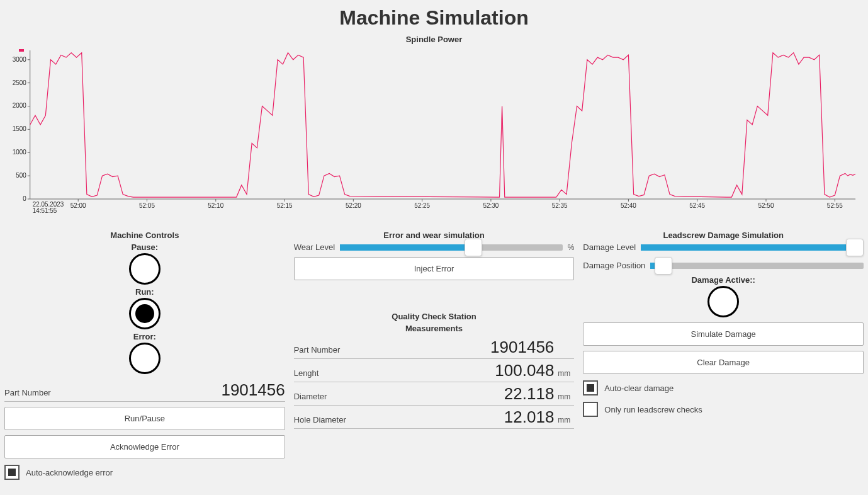 This screenshot has width=868, height=495. I want to click on quality-row: Hole Diameter12.018mm, so click(434, 417).